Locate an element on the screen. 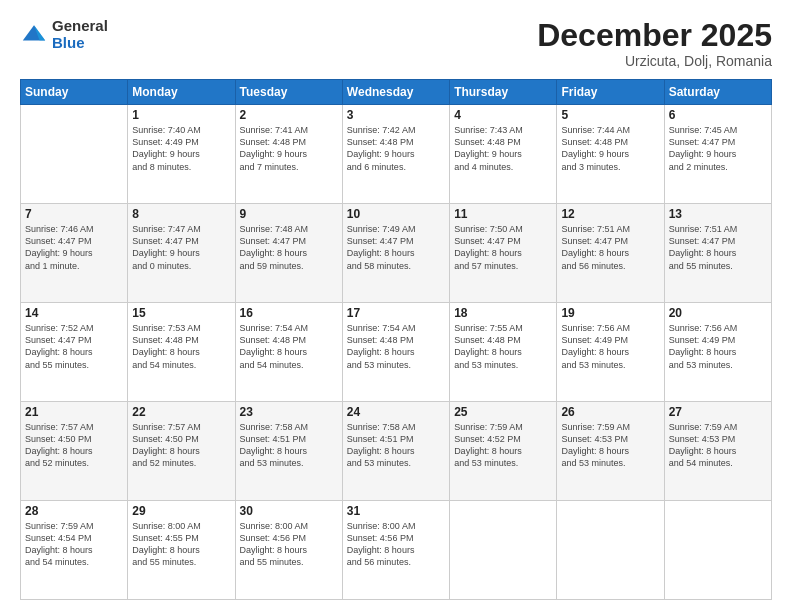 The height and width of the screenshot is (612, 792). calendar-cell: 3Sunrise: 7:42 AMSunset: 4:48 PMDaylight… is located at coordinates (396, 154).